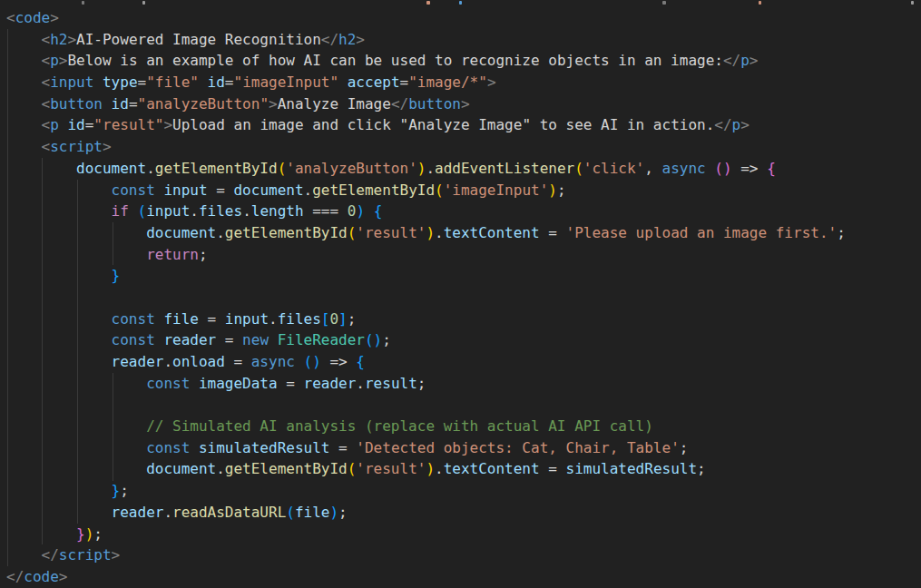  I want to click on code-token-cls: FileReader, so click(321, 339).